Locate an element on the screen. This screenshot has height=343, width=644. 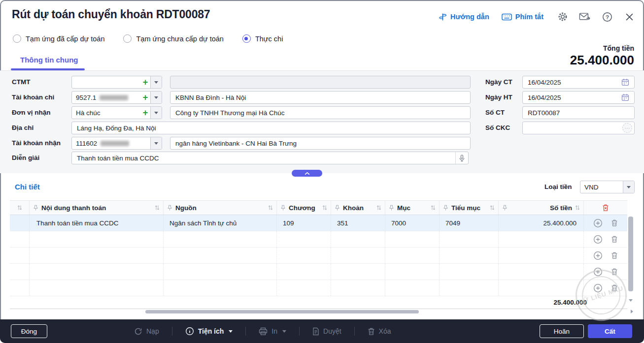
ngay-ht-input: 16/04/2025 is located at coordinates (578, 97).